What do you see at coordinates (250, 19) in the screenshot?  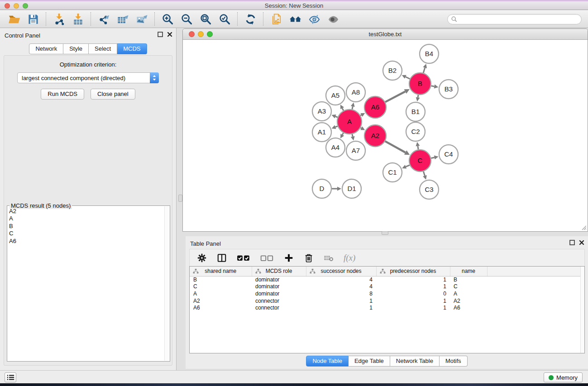 I see `refresh-icon` at bounding box center [250, 19].